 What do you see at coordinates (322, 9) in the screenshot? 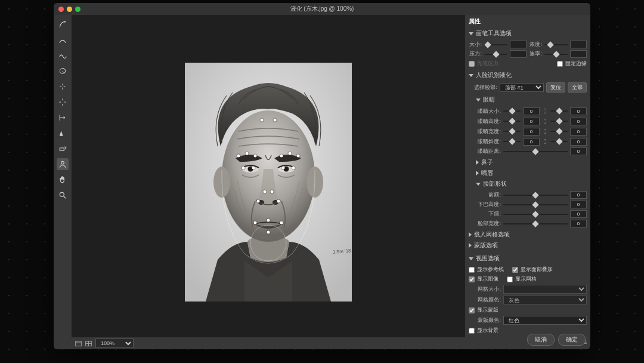
I see `window-title: 液化 (东木.jpg @ 100%)` at bounding box center [322, 9].